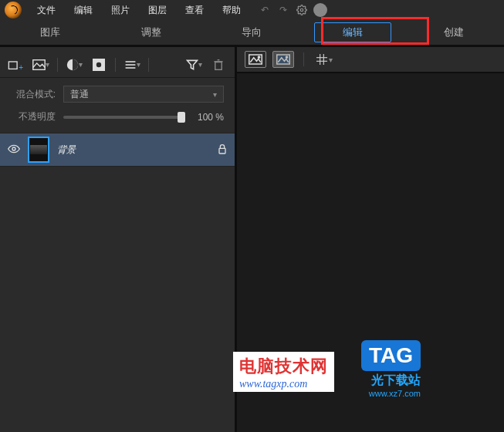 This screenshot has height=432, width=504. What do you see at coordinates (79, 94) in the screenshot?
I see `blend-mode-value: 普通` at bounding box center [79, 94].